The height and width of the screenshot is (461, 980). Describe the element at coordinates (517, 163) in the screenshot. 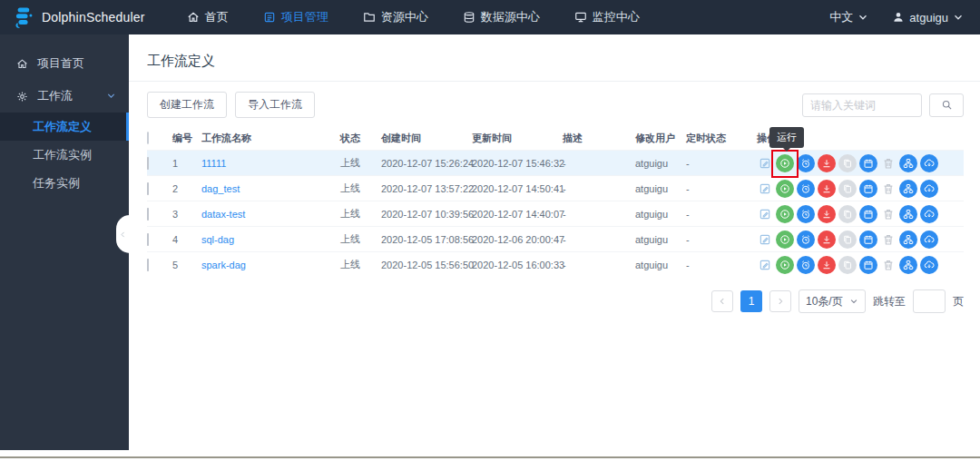

I see `row-update-time: 2020-12-07 15:46:32` at that location.